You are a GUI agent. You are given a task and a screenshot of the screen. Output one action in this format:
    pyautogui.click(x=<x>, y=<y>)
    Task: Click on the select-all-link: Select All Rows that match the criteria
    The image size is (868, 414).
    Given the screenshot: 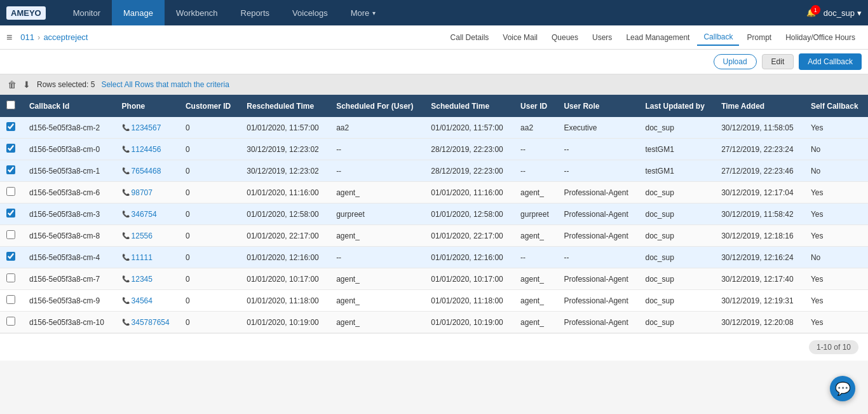 What is the action you would take?
    pyautogui.click(x=165, y=85)
    